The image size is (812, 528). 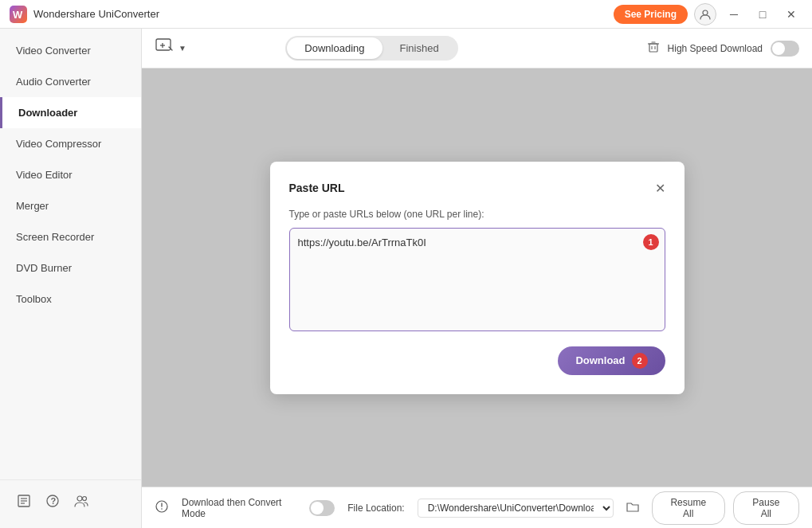 What do you see at coordinates (171, 48) in the screenshot?
I see `add-download-button: ▼` at bounding box center [171, 48].